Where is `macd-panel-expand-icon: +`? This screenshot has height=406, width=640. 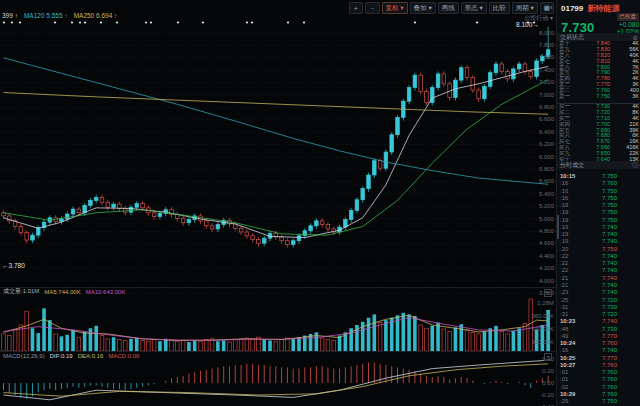
macd-panel-expand-icon: + is located at coordinates (548, 357).